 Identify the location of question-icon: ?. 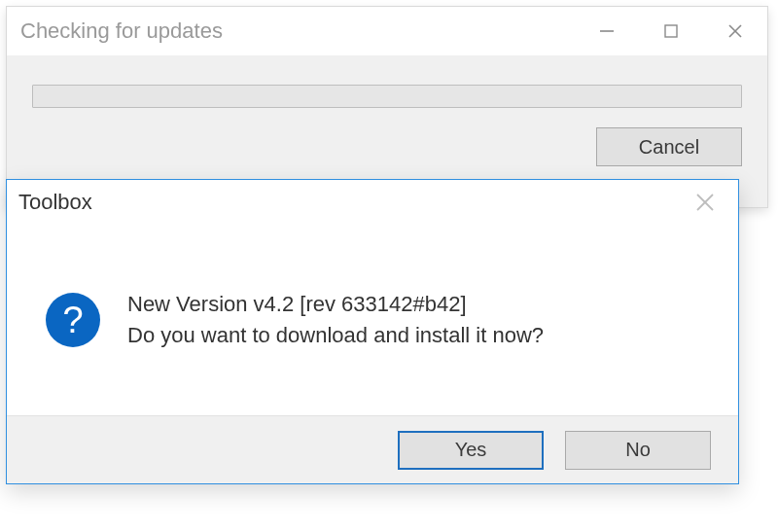
(73, 320).